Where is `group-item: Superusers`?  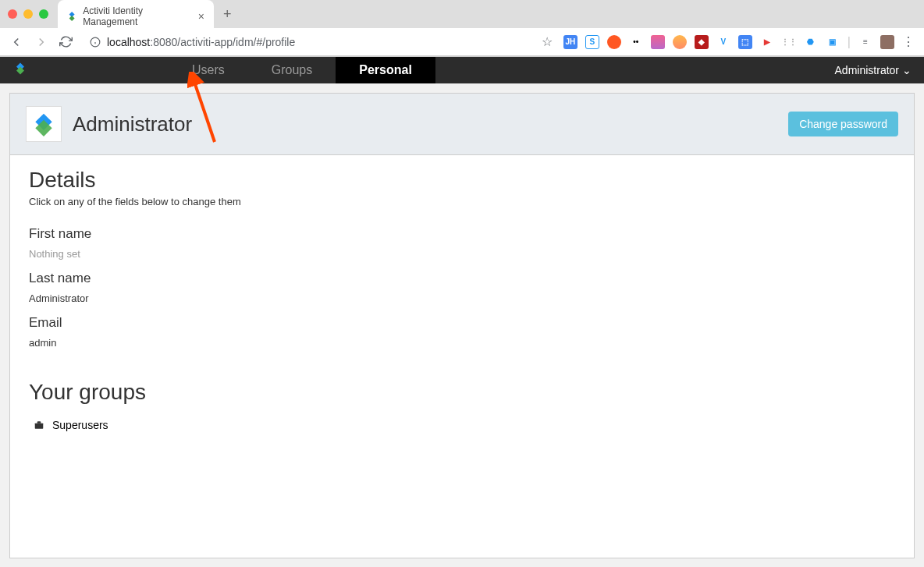
group-item: Superusers is located at coordinates (462, 425).